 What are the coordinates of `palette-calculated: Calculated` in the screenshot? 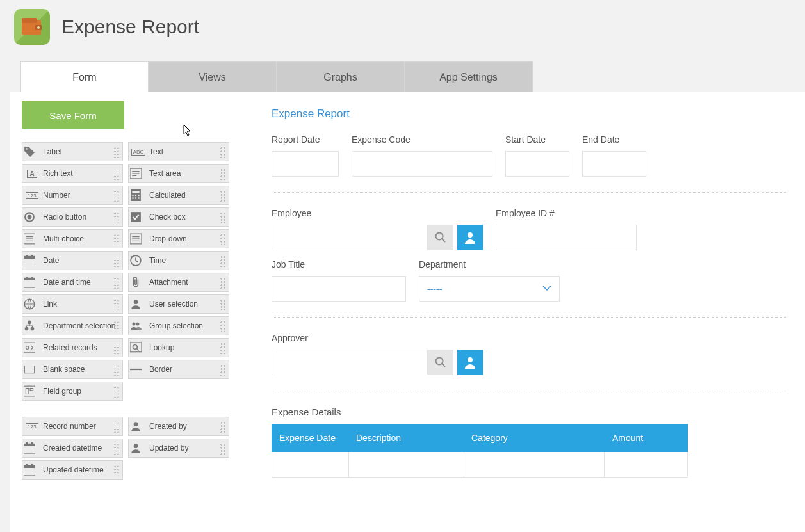 It's located at (179, 195).